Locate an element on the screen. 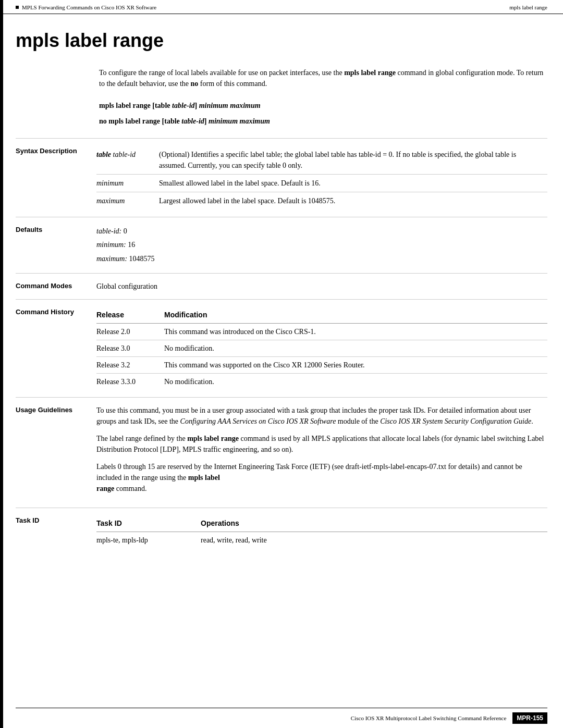  history-col-release: Release is located at coordinates (130, 315).